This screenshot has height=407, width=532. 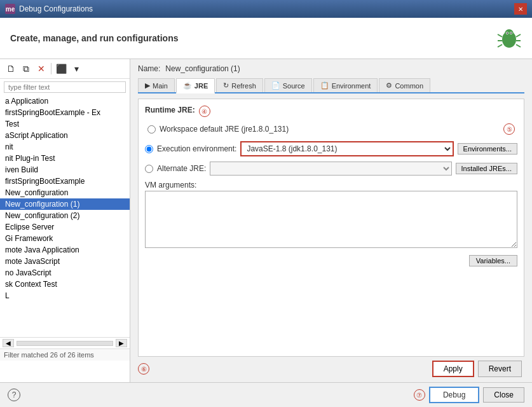 I want to click on list-item: sk Context Test, so click(x=65, y=284).